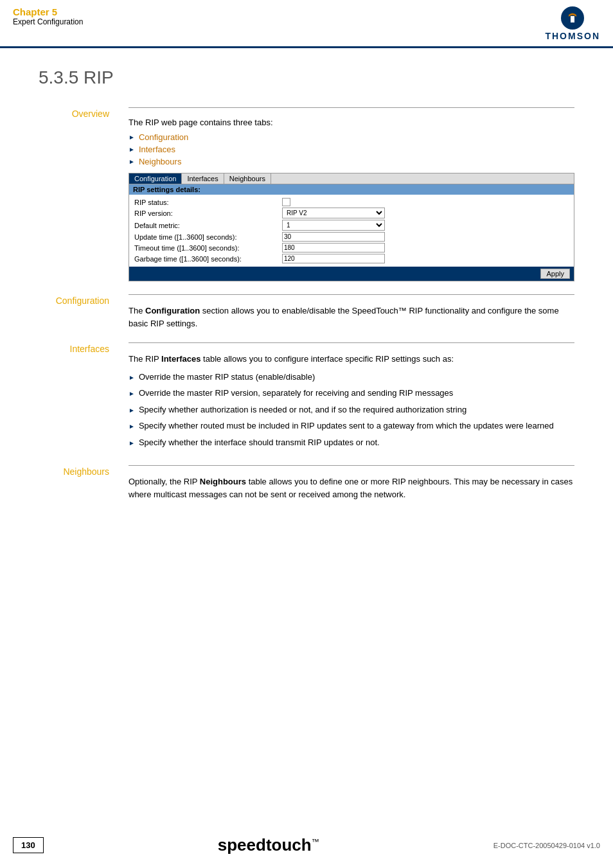 This screenshot has height=868, width=613. I want to click on interfaces-item-5: Specify whether the interface should tra…, so click(260, 443).